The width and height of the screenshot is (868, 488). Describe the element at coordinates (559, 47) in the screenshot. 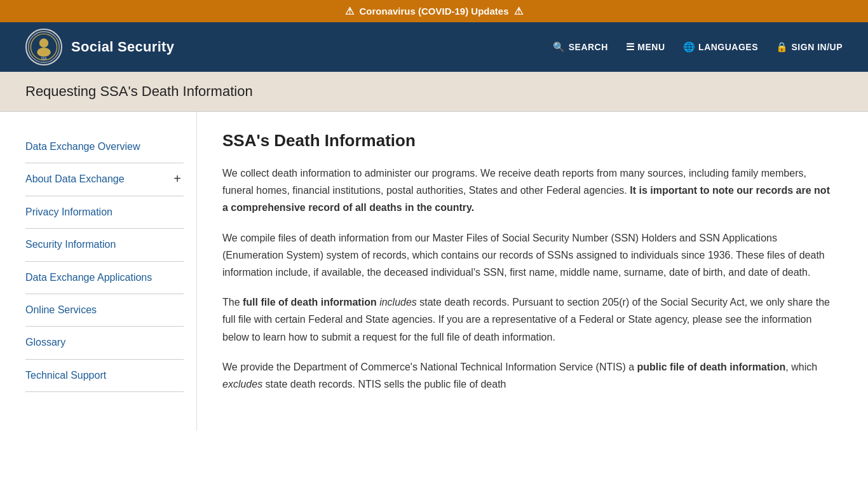

I see `search-icon: 🔍` at that location.